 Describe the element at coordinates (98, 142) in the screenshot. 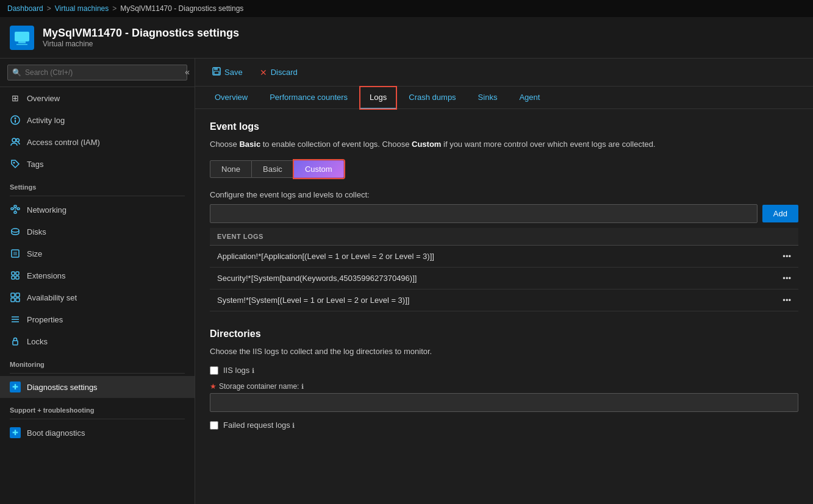

I see `sidebar-item-iam: Access control (IAM)` at that location.